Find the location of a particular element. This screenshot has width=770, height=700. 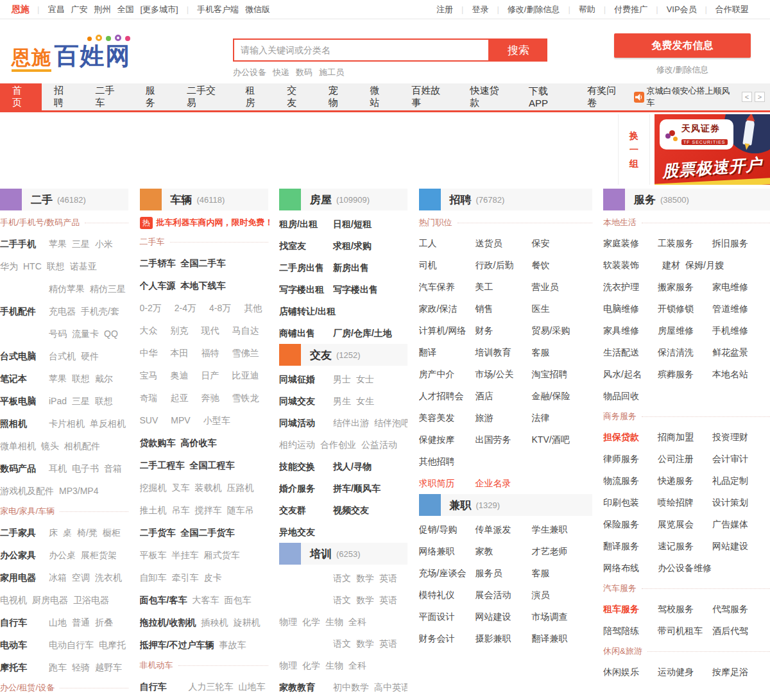

category-link: 保洁清洗 is located at coordinates (685, 352).